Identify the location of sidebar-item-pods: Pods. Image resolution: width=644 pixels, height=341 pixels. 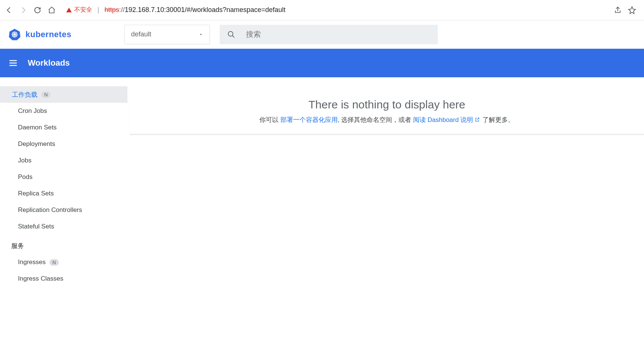
(64, 177).